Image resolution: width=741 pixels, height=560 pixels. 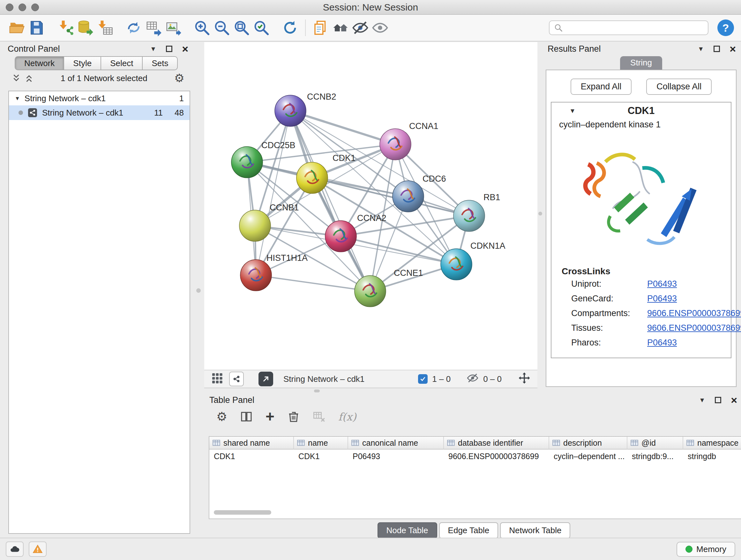 What do you see at coordinates (290, 27) in the screenshot?
I see `refresh-view-button` at bounding box center [290, 27].